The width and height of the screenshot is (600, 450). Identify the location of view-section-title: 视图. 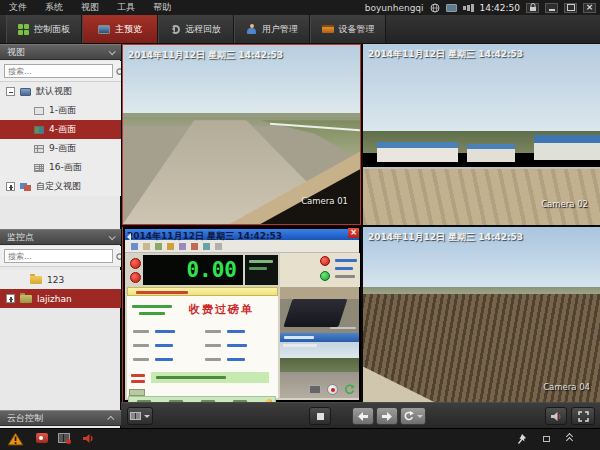
(16, 52).